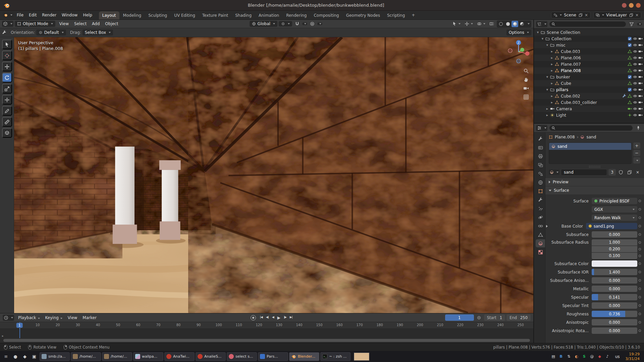  I want to click on snap-settings-dropdown, so click(305, 24).